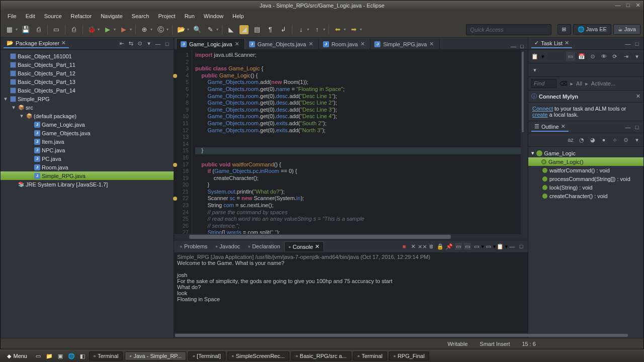 This screenshot has width=644, height=362. I want to click on outline-tree: ▾Game_LogicGame_Logic()waitforCommand() …, so click(586, 242).